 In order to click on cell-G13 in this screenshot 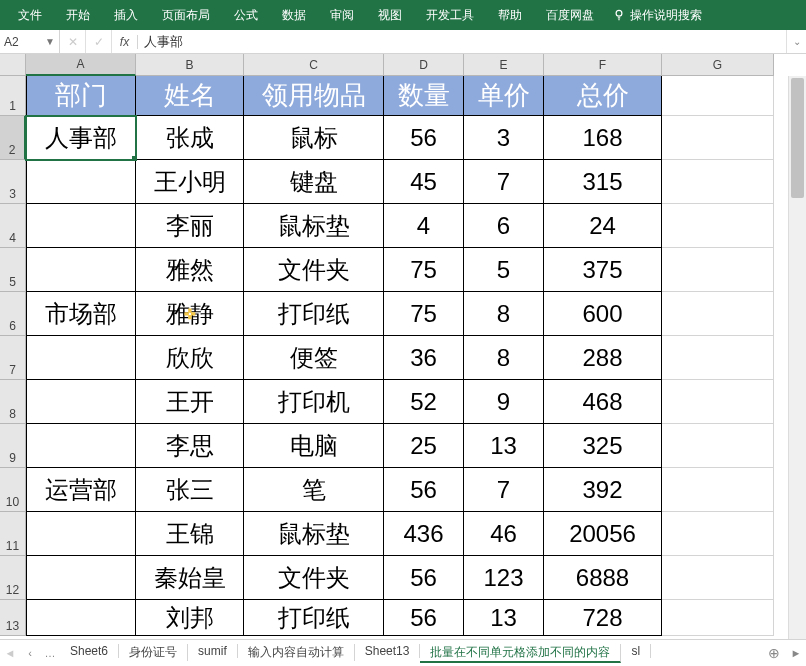, I will do `click(718, 618)`.